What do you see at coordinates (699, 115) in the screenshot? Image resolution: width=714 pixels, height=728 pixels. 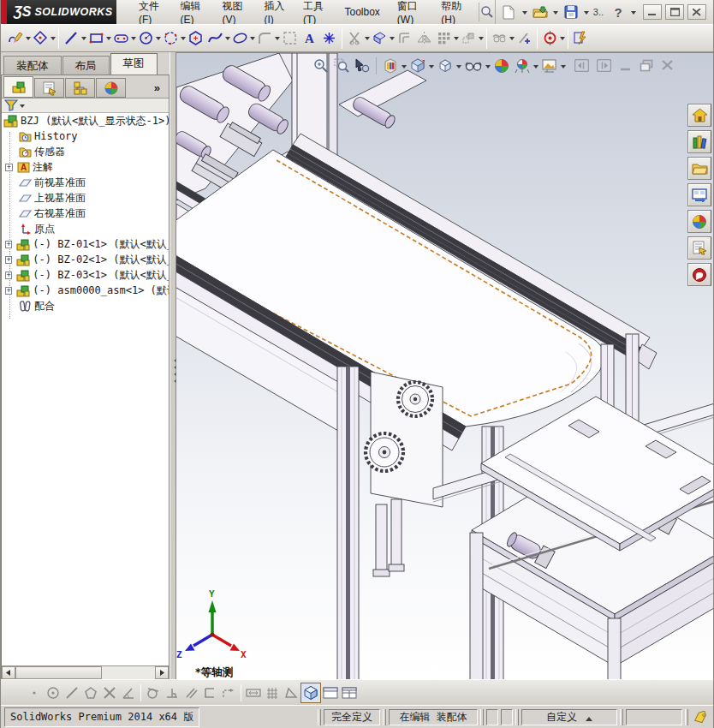 I see `resources-icon` at bounding box center [699, 115].